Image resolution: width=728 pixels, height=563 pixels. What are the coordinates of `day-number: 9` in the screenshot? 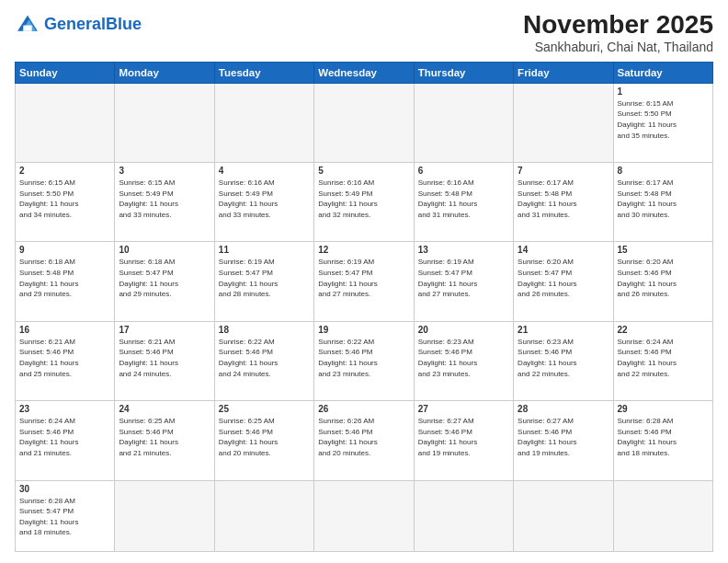 It's located at (64, 250).